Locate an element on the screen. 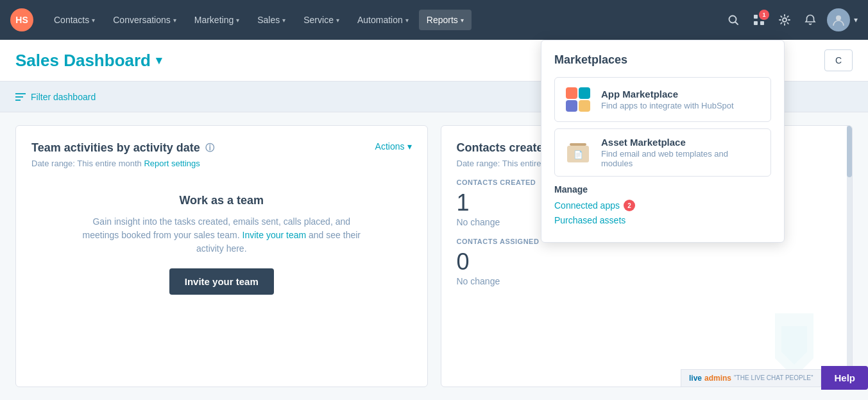  asset-marketplace-title: Asset Marketplace is located at coordinates (681, 143).